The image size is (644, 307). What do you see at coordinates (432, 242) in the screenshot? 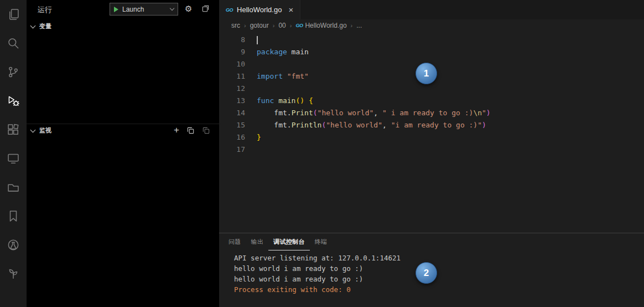
I see `panel-tabs: 问题输出调试控制台终端` at bounding box center [432, 242].